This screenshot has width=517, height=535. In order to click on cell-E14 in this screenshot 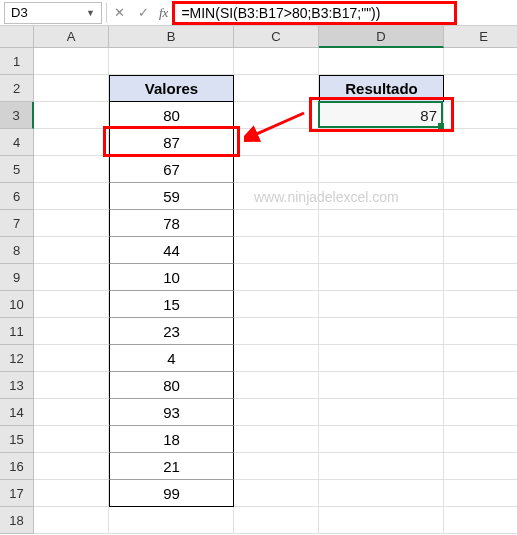, I will do `click(480, 412)`.